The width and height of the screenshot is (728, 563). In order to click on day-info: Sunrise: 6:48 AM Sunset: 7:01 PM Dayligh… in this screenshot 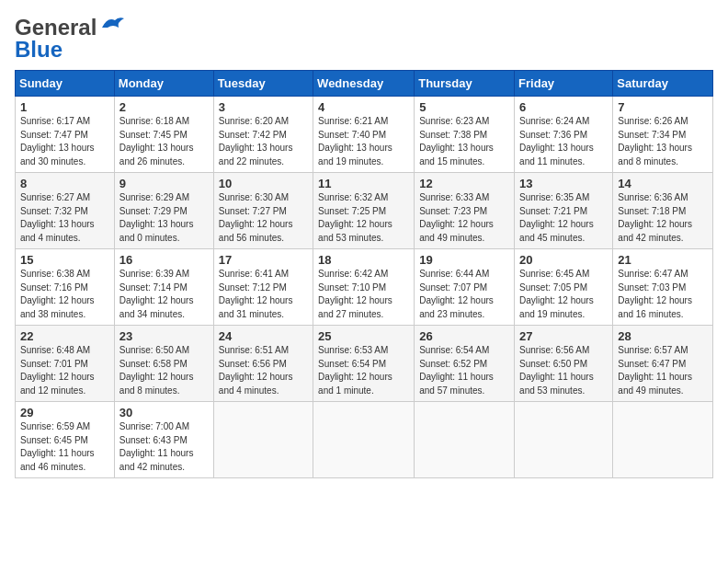, I will do `click(64, 371)`.